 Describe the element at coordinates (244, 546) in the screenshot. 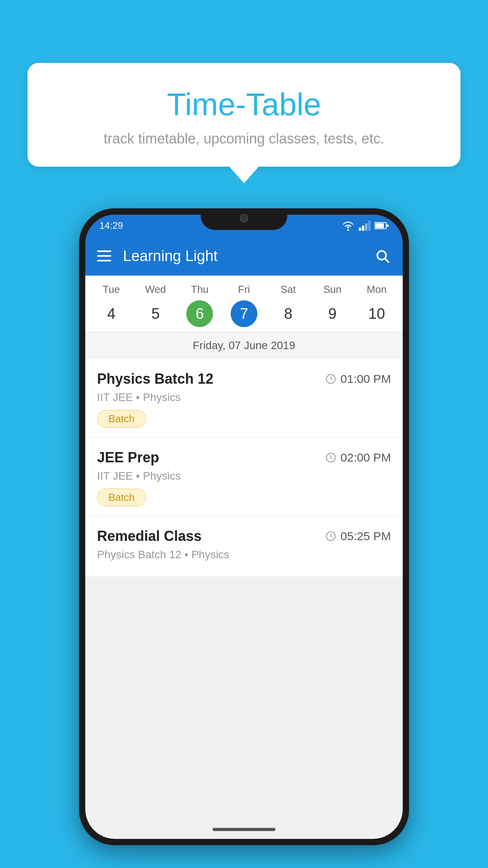

I see `schedule-item: Remedial Class05:25 PMPhysics Batch 12 •…` at that location.